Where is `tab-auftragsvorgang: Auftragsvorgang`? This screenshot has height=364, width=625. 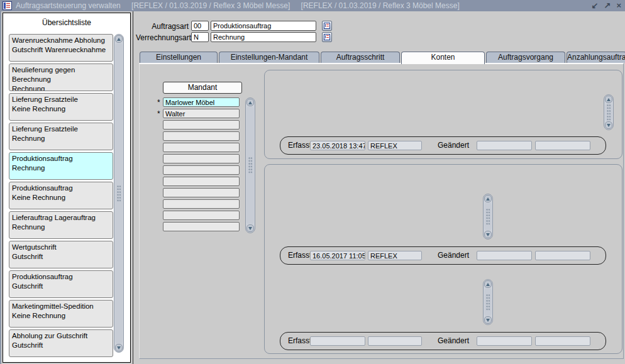 tab-auftragsvorgang: Auftragsvorgang is located at coordinates (526, 57).